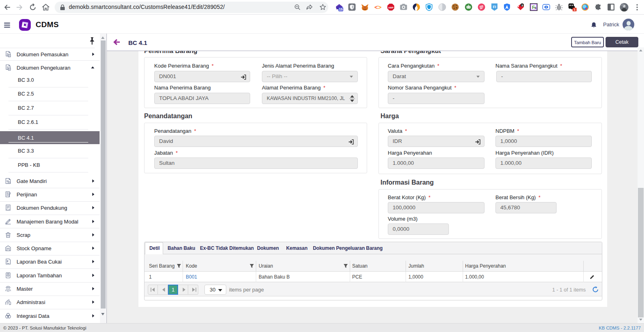  I want to click on svg-text: ABP, so click(391, 7).